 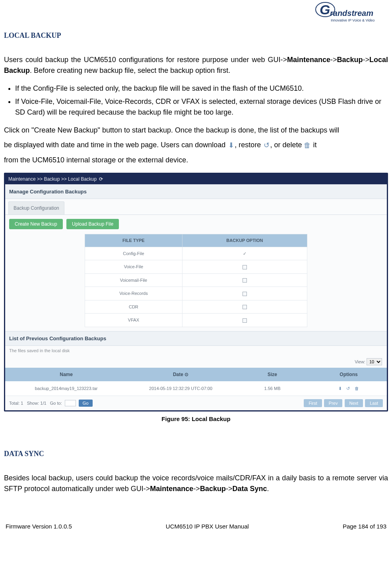 I want to click on svg-text: G, so click(x=325, y=10).